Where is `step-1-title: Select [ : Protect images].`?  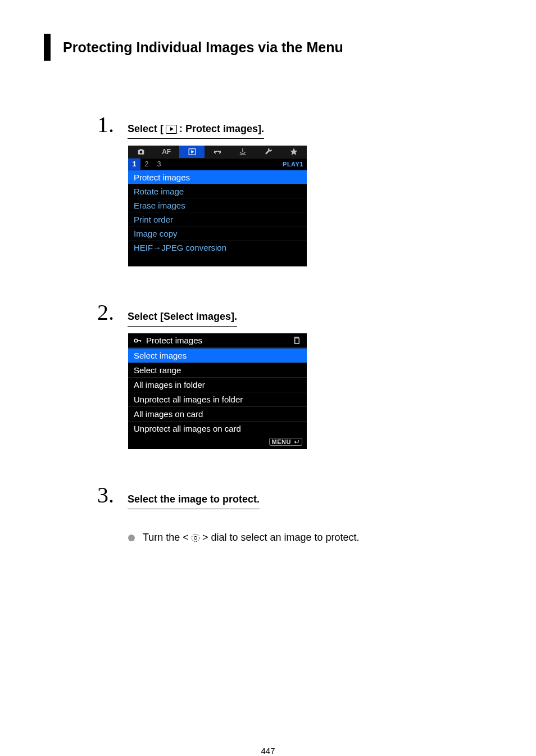
step-1-title: Select [ : Protect images]. is located at coordinates (196, 131).